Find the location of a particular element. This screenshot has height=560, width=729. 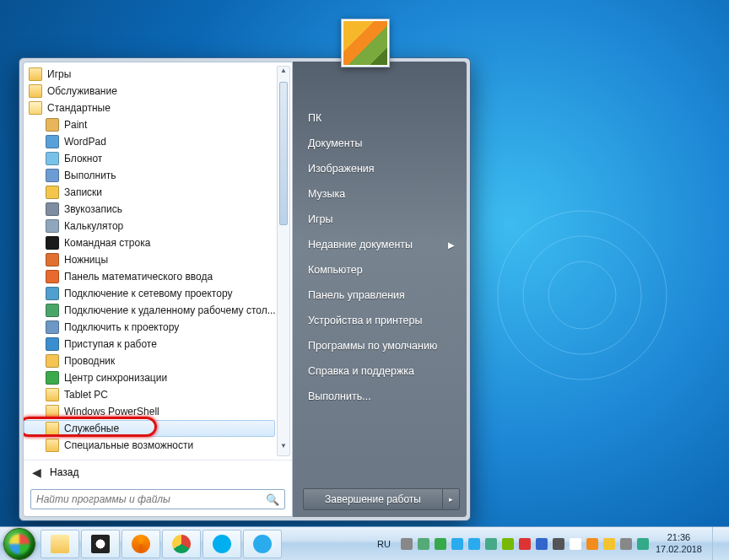

taskbar-chrome is located at coordinates (181, 544).